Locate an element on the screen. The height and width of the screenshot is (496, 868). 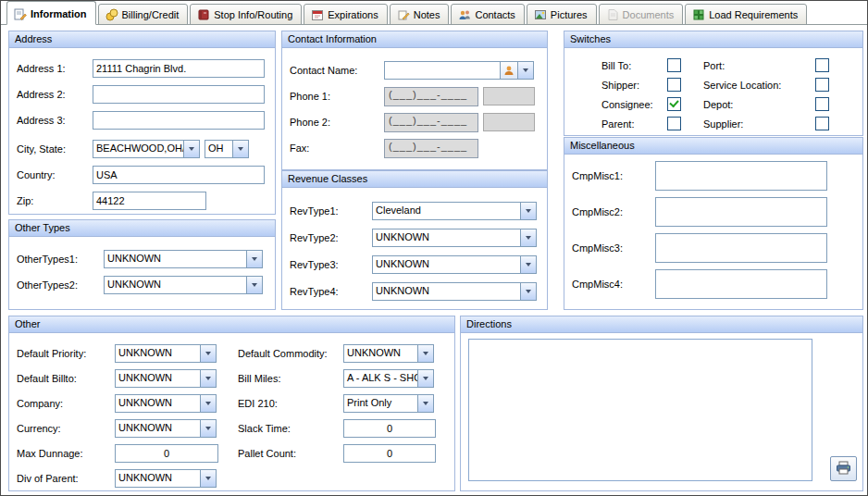
othertypes2-label: OtherTypes2: is located at coordinates (60, 285).